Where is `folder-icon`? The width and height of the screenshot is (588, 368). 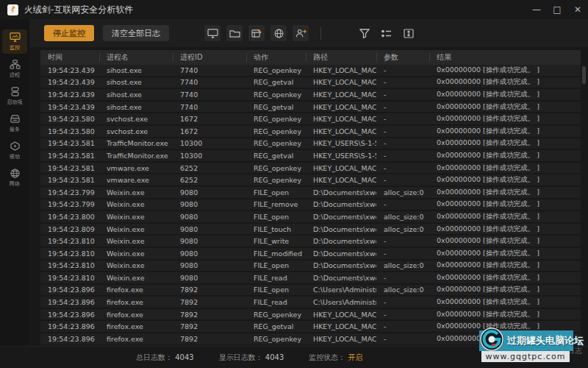 folder-icon is located at coordinates (234, 33).